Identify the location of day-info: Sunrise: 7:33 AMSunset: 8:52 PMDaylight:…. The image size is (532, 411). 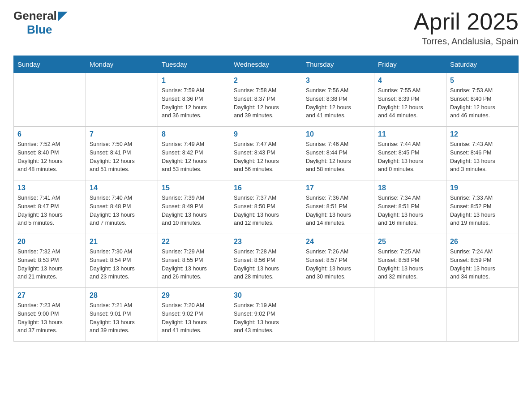
(482, 210).